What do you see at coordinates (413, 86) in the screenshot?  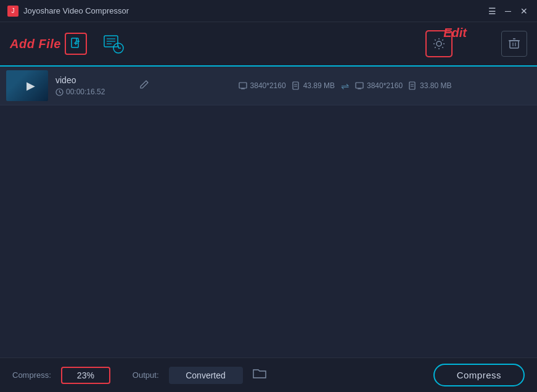 I see `file-out-size-icon` at bounding box center [413, 86].